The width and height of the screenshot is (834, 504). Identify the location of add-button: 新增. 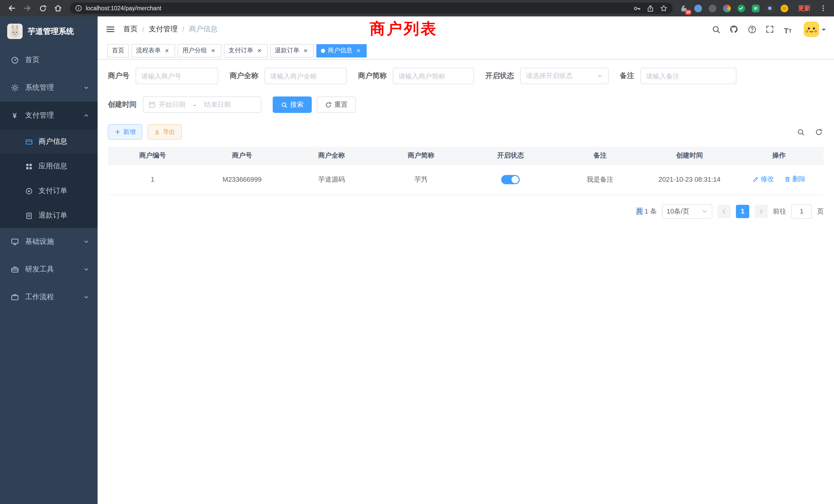
(125, 132).